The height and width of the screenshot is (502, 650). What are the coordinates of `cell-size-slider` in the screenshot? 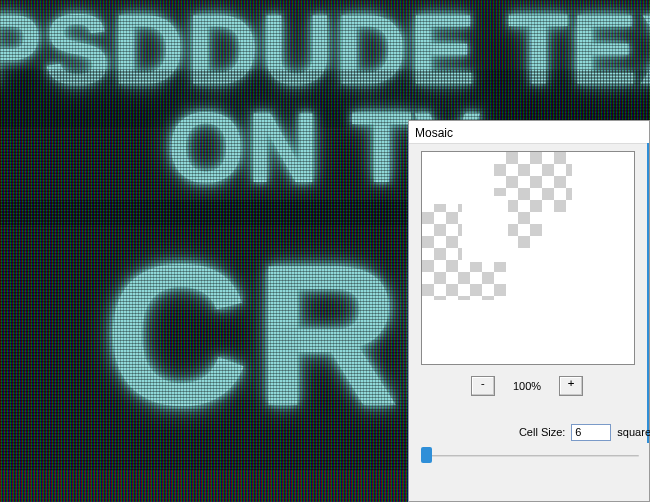 It's located at (530, 457).